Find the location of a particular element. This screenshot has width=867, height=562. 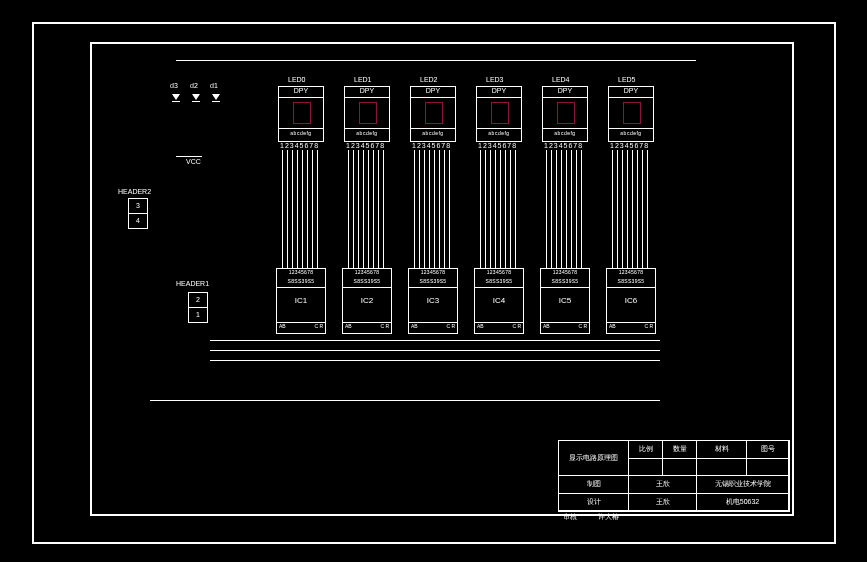

led-label: LED2 is located at coordinates (429, 80).